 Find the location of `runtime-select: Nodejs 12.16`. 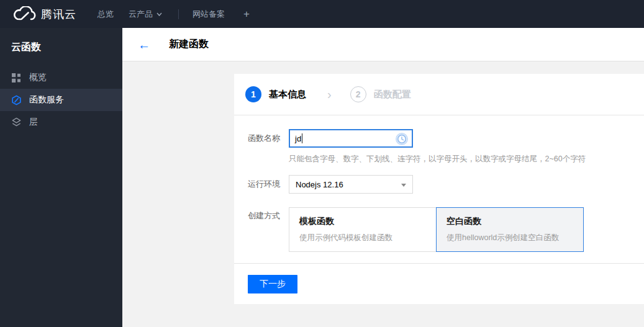

runtime-select: Nodejs 12.16 is located at coordinates (351, 184).